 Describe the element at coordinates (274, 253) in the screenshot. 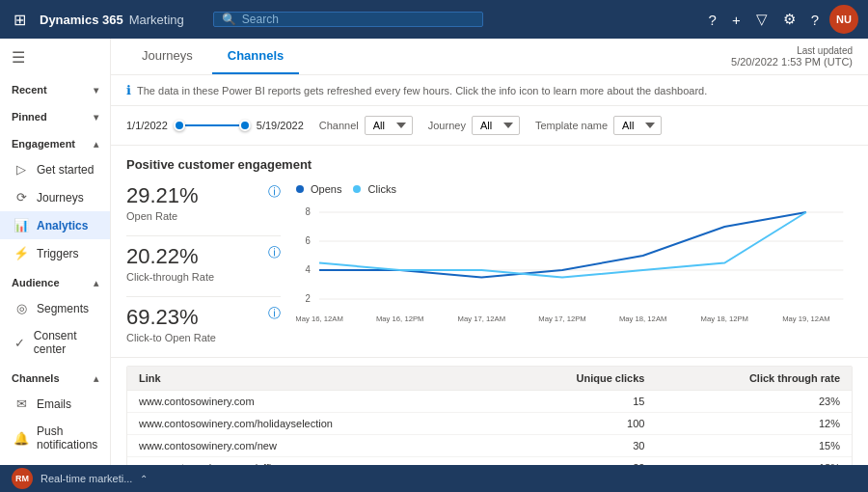

I see `metric-ctr-info: ⓘ` at that location.